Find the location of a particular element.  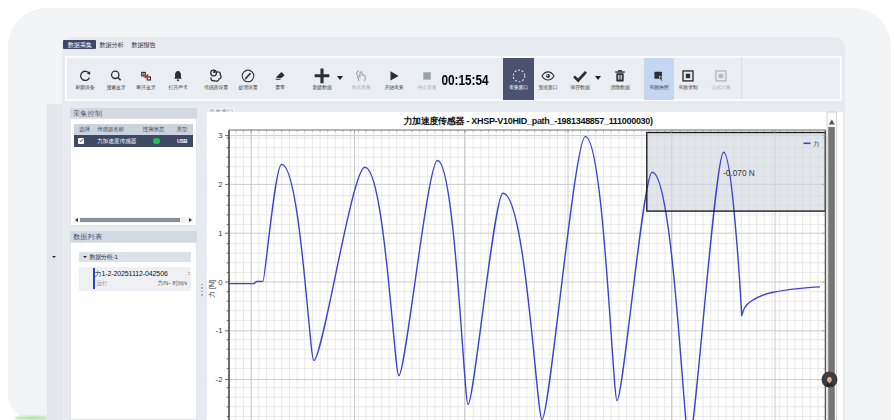

svg-text: 3 is located at coordinates (220, 136).